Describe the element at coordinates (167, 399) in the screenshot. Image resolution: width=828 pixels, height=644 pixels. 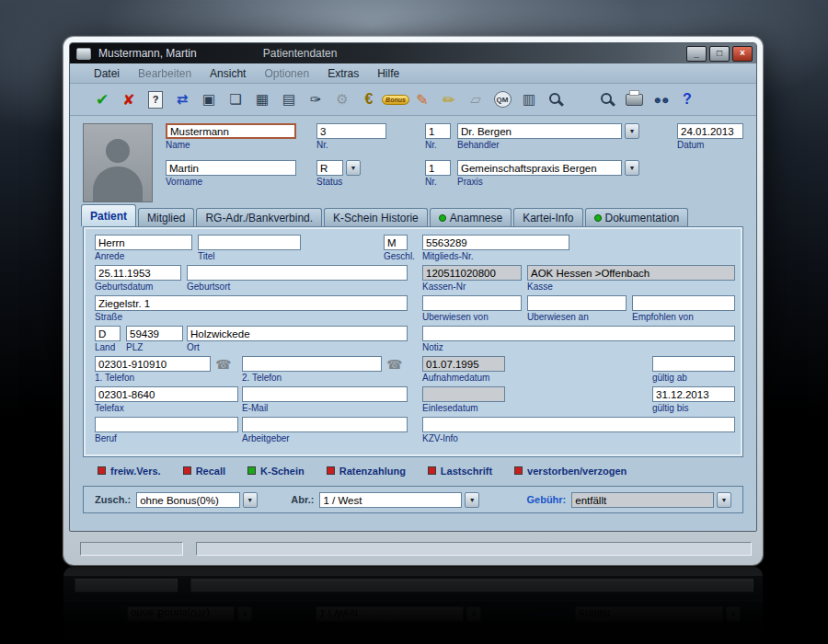
I see `telefax-group: 02301-8640 Telefax` at that location.